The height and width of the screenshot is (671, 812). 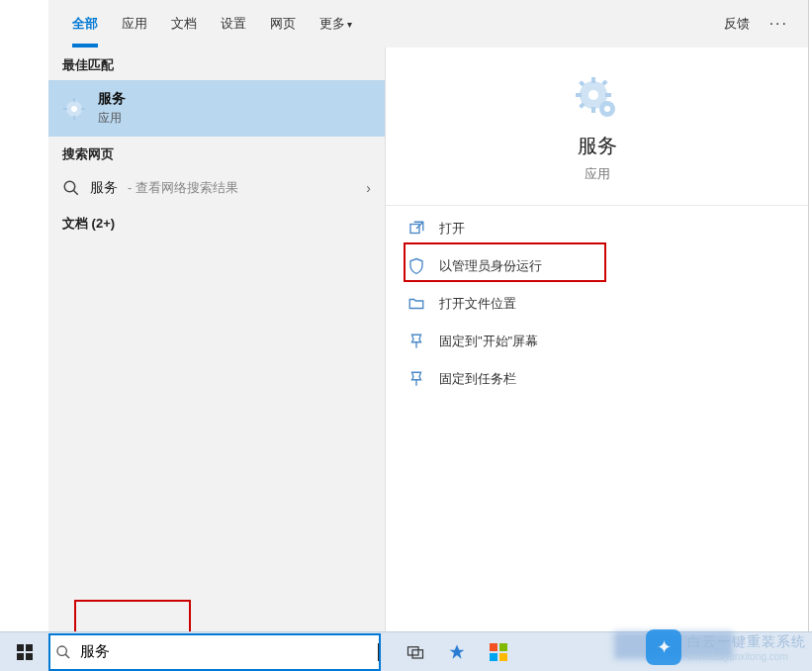 What do you see at coordinates (104, 188) in the screenshot?
I see `web-query-text: 服务` at bounding box center [104, 188].